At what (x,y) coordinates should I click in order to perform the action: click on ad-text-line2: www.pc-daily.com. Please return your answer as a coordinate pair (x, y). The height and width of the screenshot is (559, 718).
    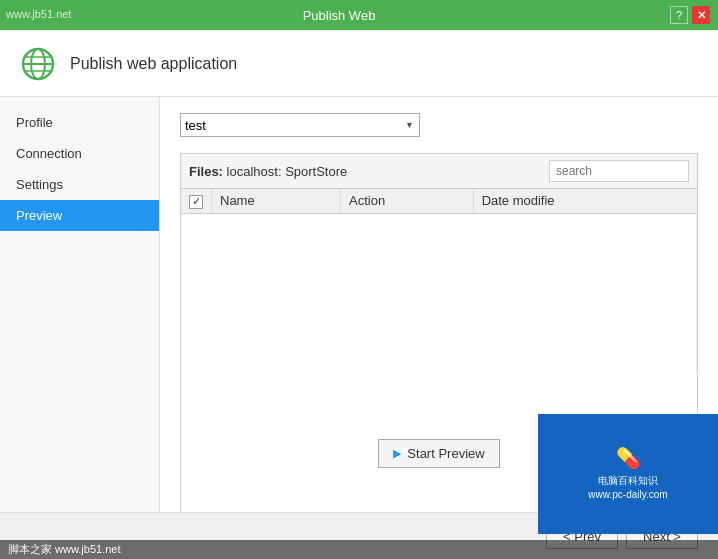
    Looking at the image, I should click on (628, 495).